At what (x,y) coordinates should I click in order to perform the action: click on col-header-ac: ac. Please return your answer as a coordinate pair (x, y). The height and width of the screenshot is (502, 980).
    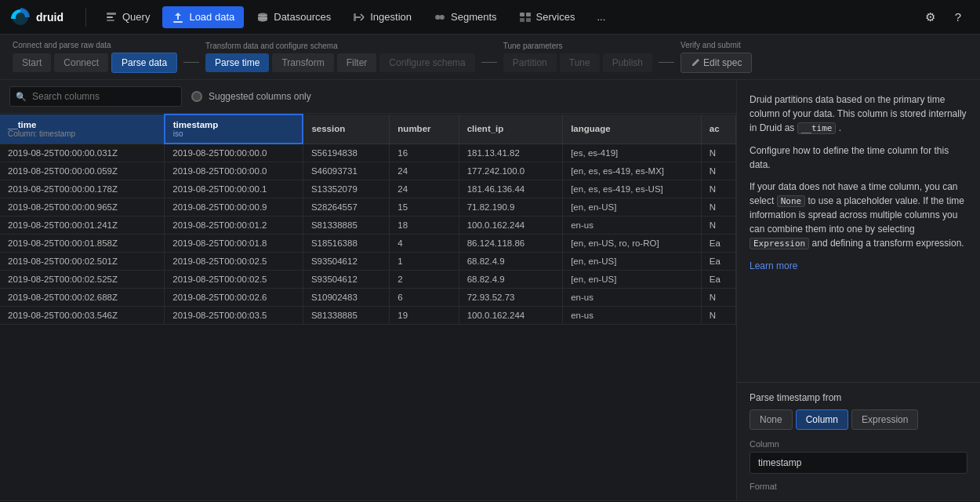
    Looking at the image, I should click on (718, 129).